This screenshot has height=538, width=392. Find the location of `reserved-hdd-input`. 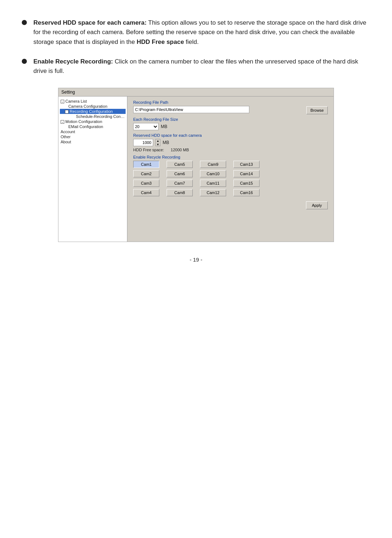

reserved-hdd-input is located at coordinates (143, 143).